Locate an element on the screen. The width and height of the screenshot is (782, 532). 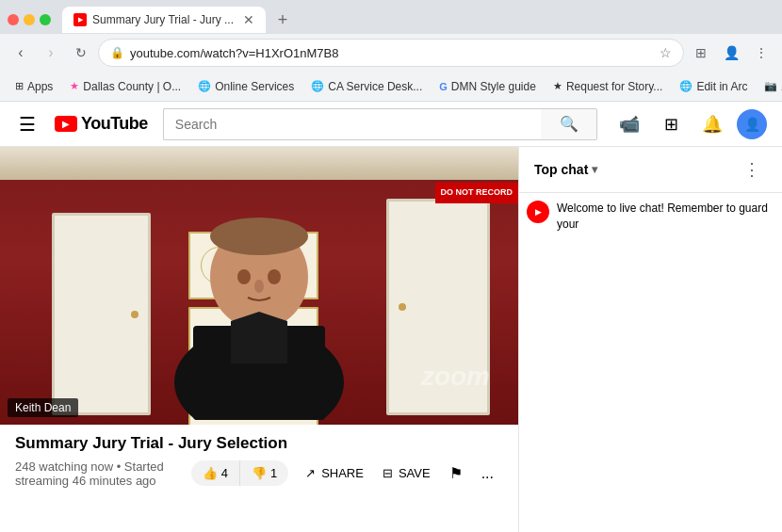
new-tab-btn: + is located at coordinates (283, 20).